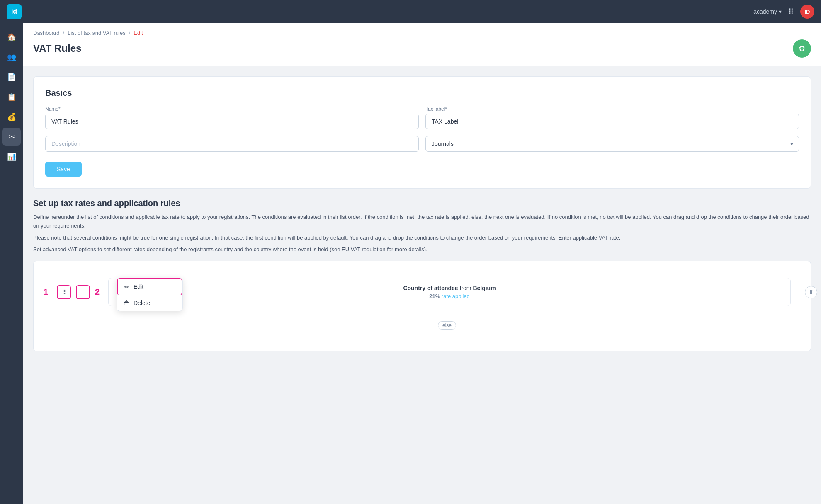 The width and height of the screenshot is (821, 504). I want to click on gear-icon: ⚙, so click(802, 48).